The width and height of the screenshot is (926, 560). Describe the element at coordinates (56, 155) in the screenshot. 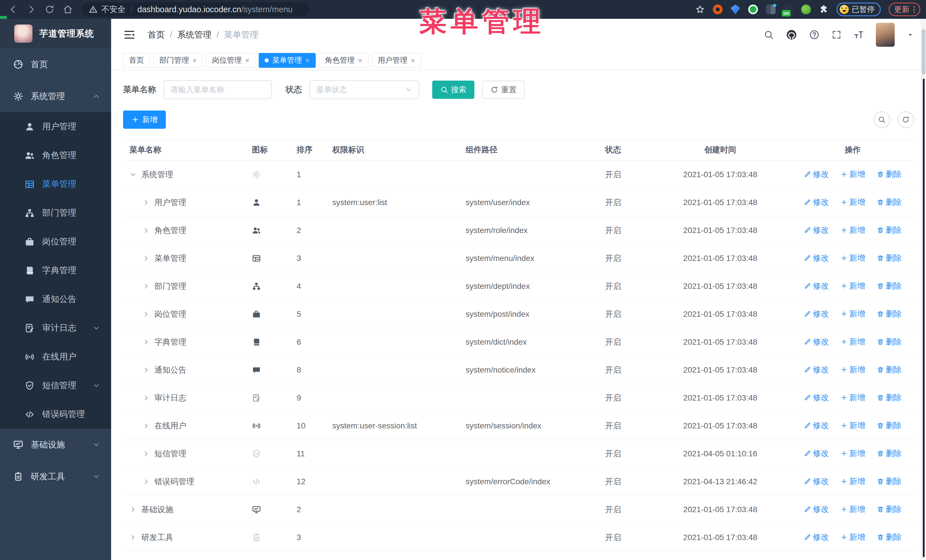

I see `sidebar-item-peoples: 角色管理` at that location.